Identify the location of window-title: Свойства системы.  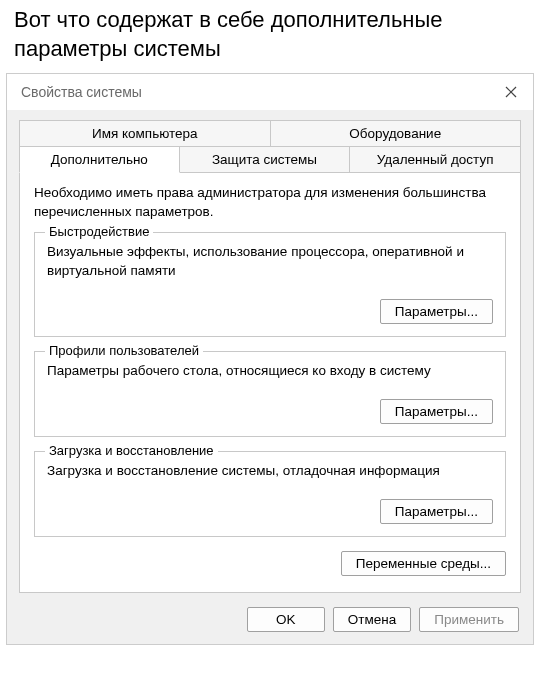
(82, 92).